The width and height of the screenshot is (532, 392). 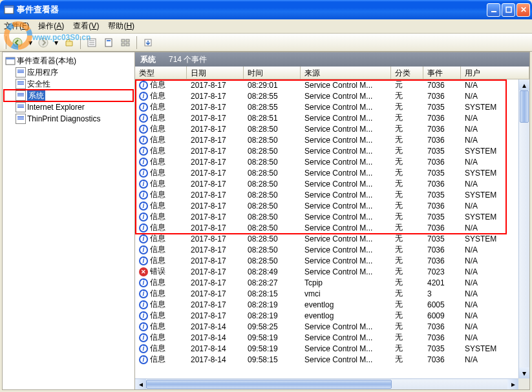 What do you see at coordinates (109, 43) in the screenshot?
I see `refresh-button` at bounding box center [109, 43].